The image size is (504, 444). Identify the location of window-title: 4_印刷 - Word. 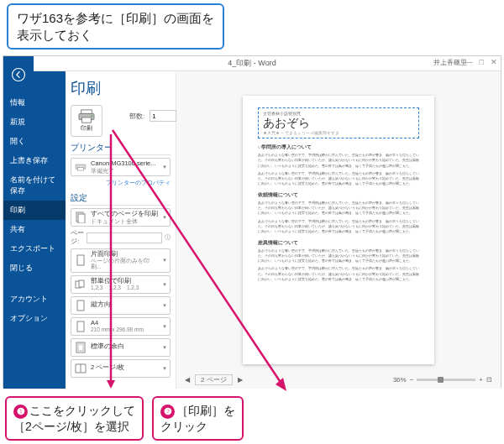
(252, 64).